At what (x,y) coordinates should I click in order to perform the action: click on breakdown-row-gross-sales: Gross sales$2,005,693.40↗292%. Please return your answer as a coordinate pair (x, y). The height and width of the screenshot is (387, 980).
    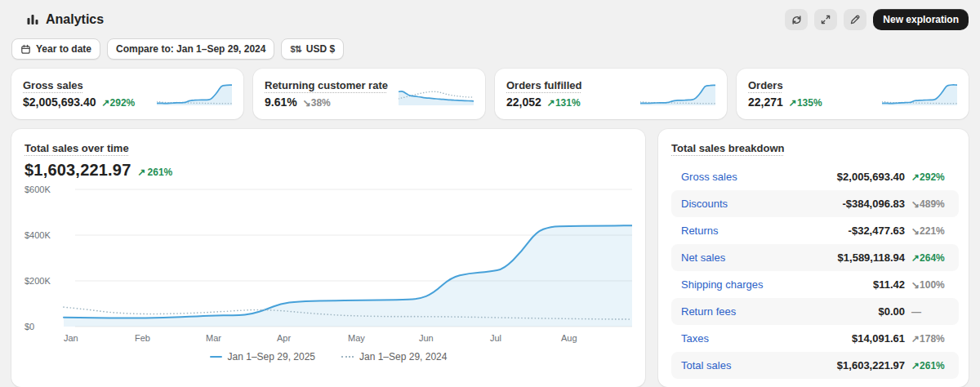
    Looking at the image, I should click on (815, 176).